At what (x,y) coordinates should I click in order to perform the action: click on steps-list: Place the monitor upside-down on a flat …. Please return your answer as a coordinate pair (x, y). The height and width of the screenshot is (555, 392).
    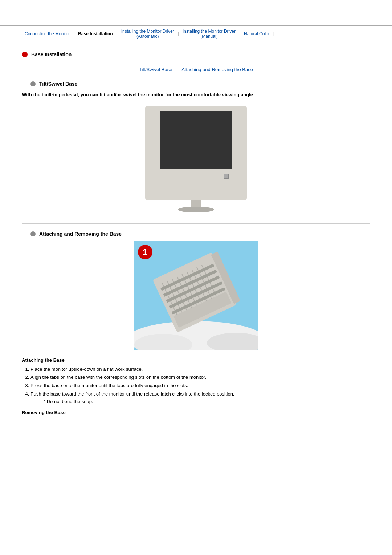
    Looking at the image, I should click on (200, 386).